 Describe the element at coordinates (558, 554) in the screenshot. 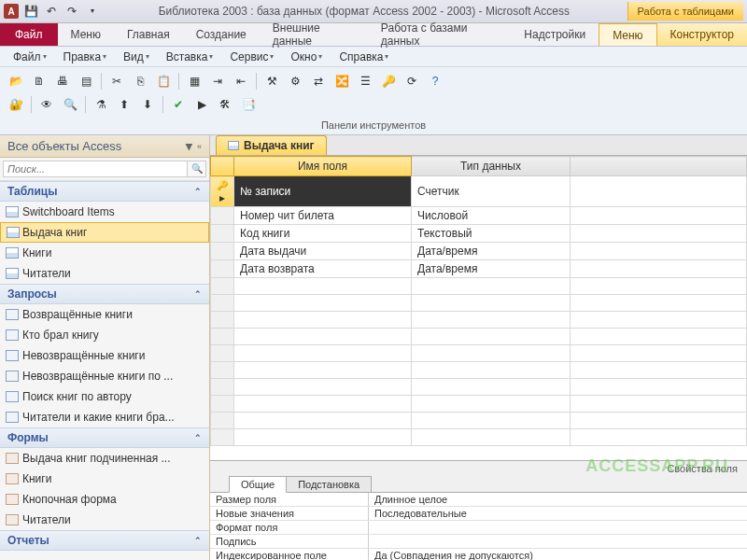

I see `property-value: Да (Совпадения не допускаются)` at that location.